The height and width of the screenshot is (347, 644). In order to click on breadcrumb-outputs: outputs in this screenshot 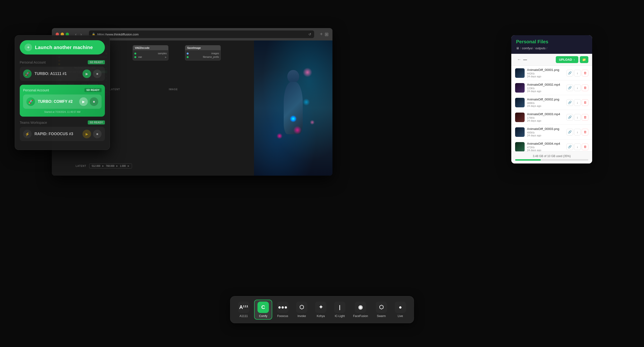, I will do `click(540, 48)`.